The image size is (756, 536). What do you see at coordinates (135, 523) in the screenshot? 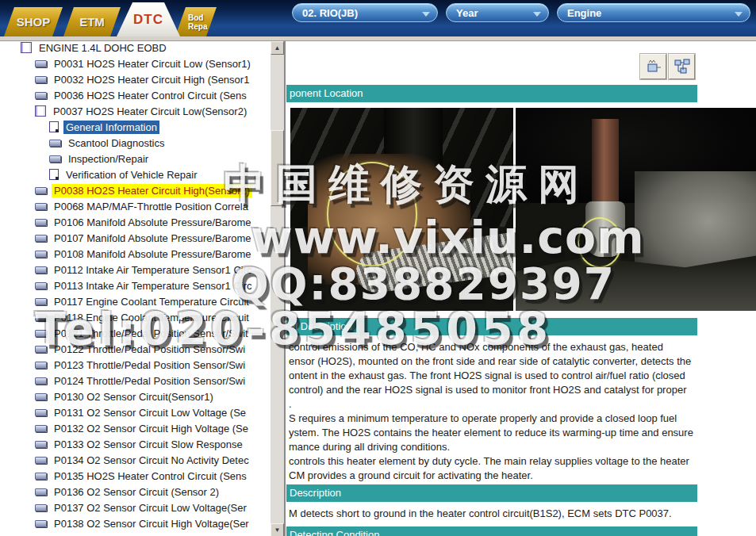
I see `tree-item: P0138 O2 Sensor Circuit High Voltage(Ser` at bounding box center [135, 523].